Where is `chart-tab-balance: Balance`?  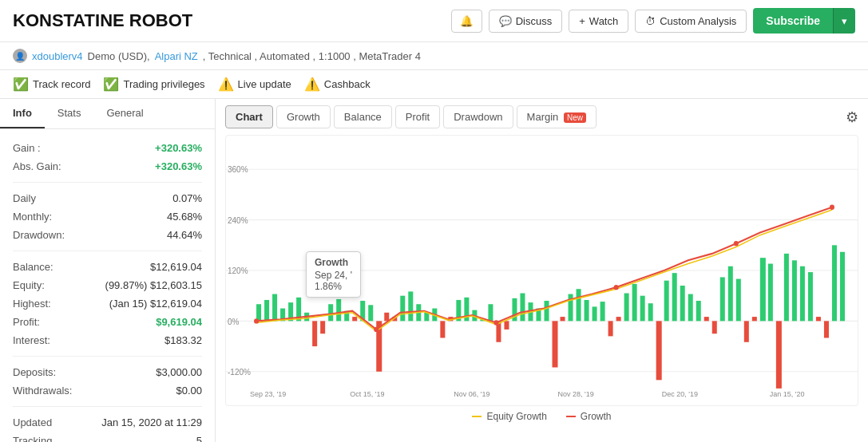 chart-tab-balance: Balance is located at coordinates (363, 116).